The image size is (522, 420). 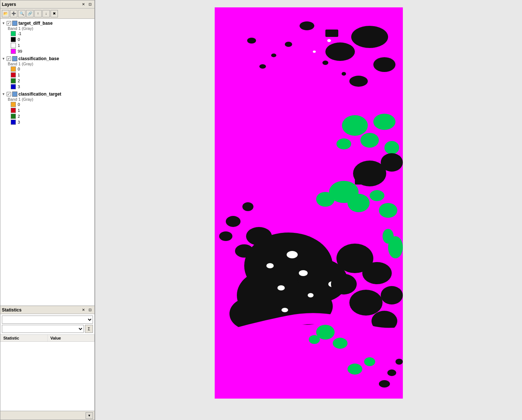 What do you see at coordinates (4, 23) in the screenshot?
I see `expand-arrow-target-diff-base: ▼` at bounding box center [4, 23].